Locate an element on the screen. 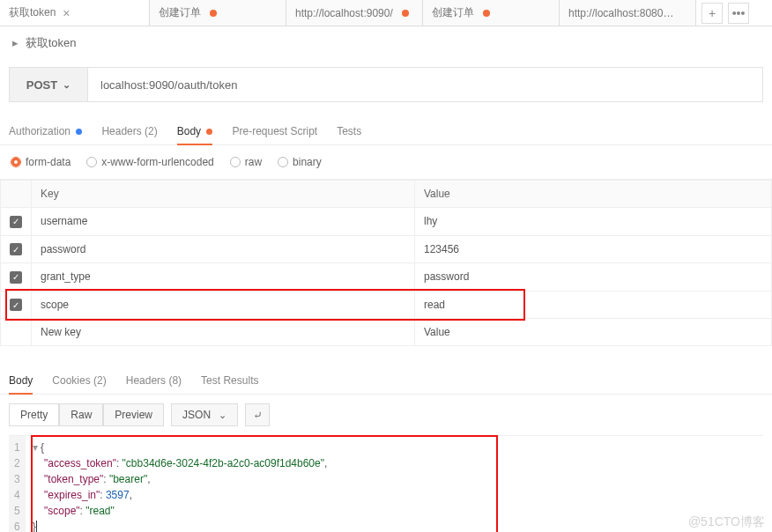 The image size is (772, 532). json-key: "access_token" is located at coordinates (80, 463).